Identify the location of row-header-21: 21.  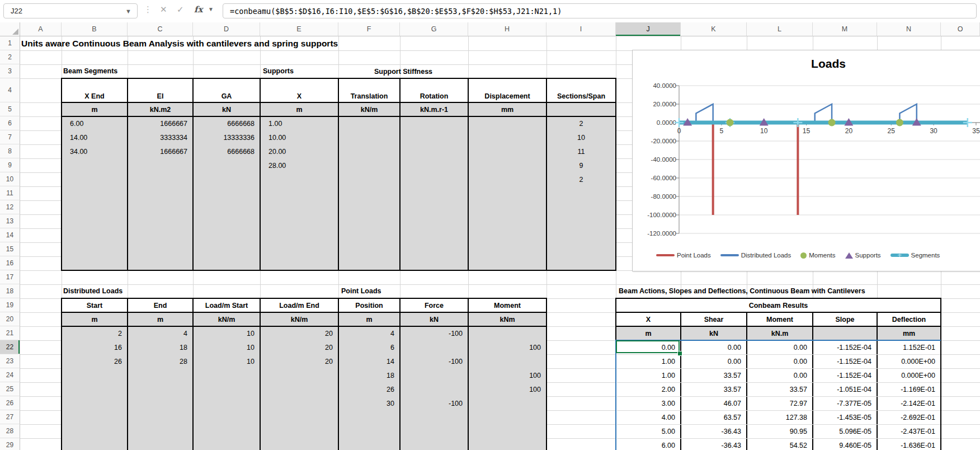
(10, 334).